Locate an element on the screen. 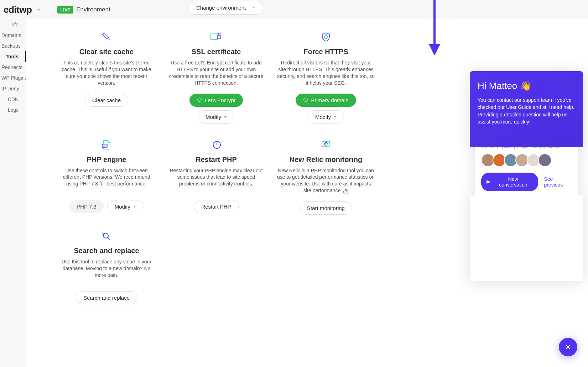 The height and width of the screenshot is (367, 588). sidebar-item-logs: Logs is located at coordinates (13, 110).